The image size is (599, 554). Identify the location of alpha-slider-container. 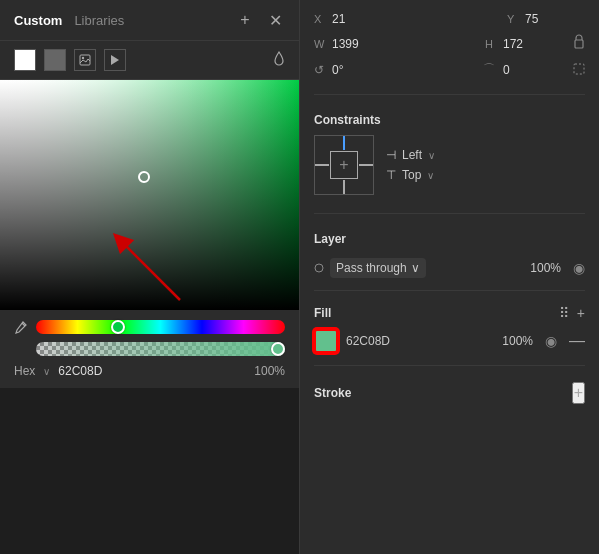
(160, 349).